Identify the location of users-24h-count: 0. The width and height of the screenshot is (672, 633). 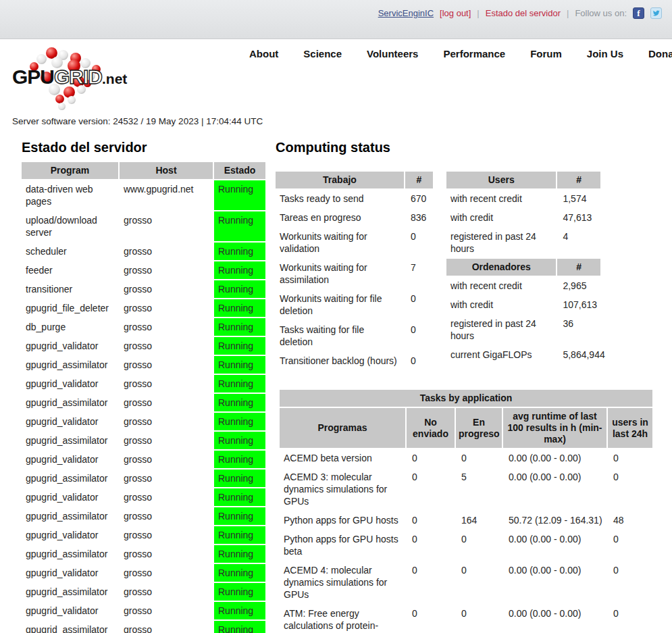
(630, 619).